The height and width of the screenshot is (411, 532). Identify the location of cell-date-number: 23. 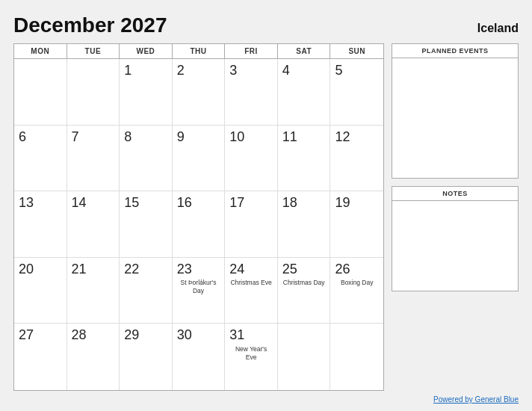
(185, 270).